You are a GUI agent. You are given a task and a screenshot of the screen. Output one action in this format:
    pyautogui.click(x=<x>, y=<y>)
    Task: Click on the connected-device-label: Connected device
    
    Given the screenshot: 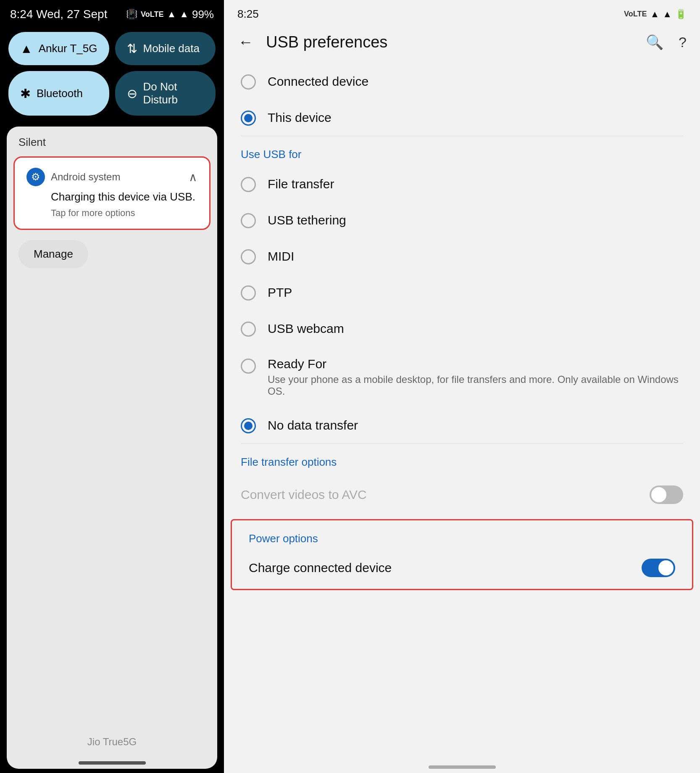 What is the action you would take?
    pyautogui.click(x=318, y=82)
    